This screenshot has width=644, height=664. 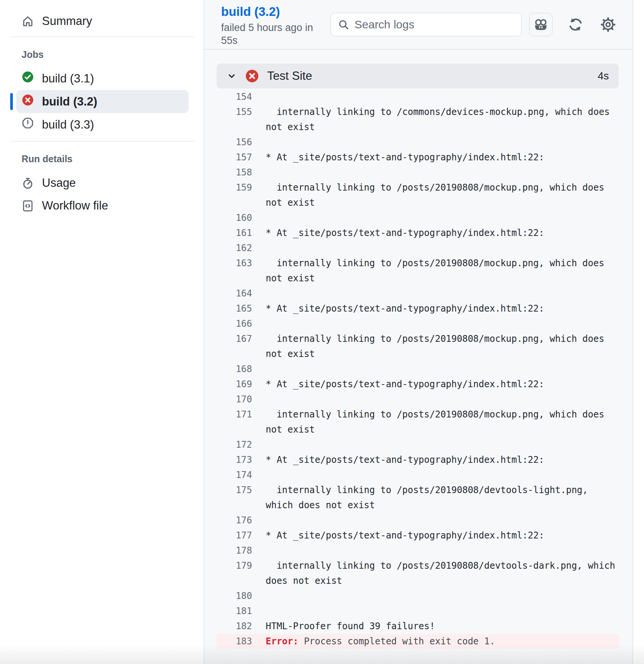 What do you see at coordinates (234, 384) in the screenshot?
I see `log-line-number: 169` at bounding box center [234, 384].